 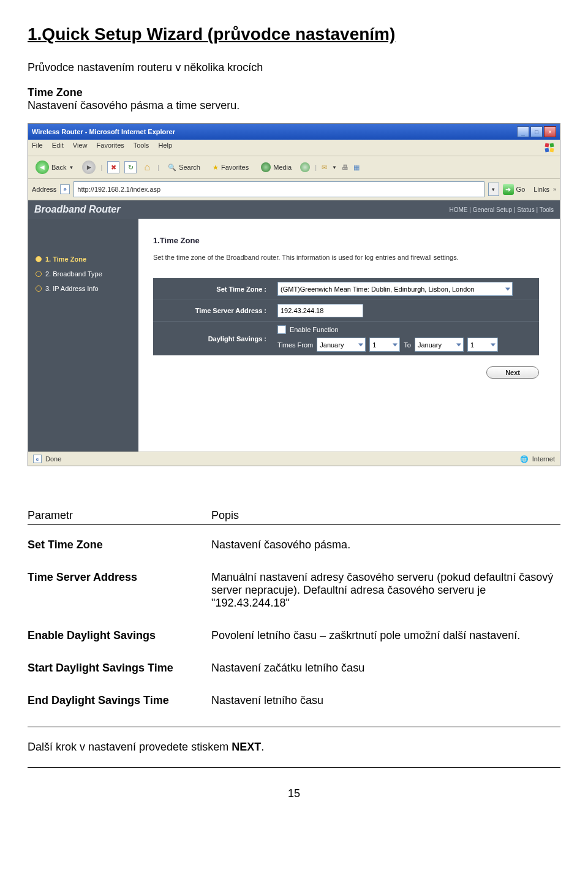 I want to click on go-button: ➜ Go, so click(x=514, y=189).